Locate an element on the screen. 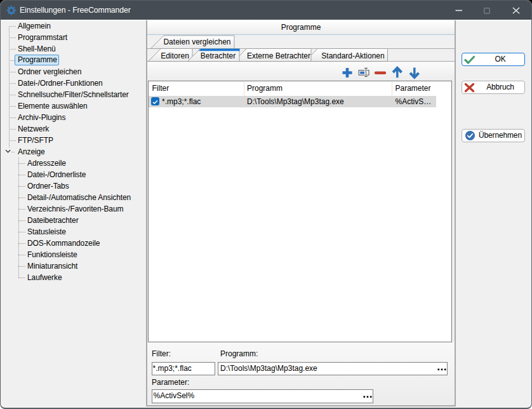 Image resolution: width=532 pixels, height=409 pixels. svg-text: Externe Betrachter is located at coordinates (279, 56).